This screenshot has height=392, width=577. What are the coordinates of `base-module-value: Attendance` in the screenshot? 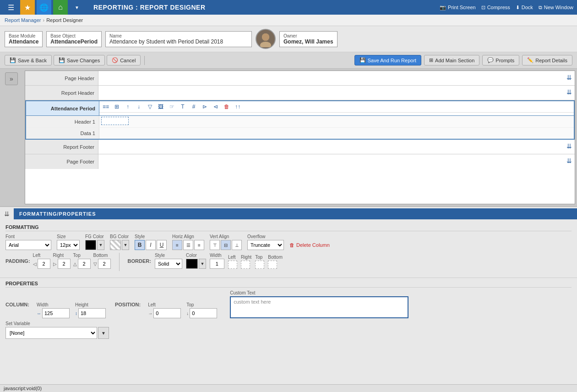 It's located at (24, 42).